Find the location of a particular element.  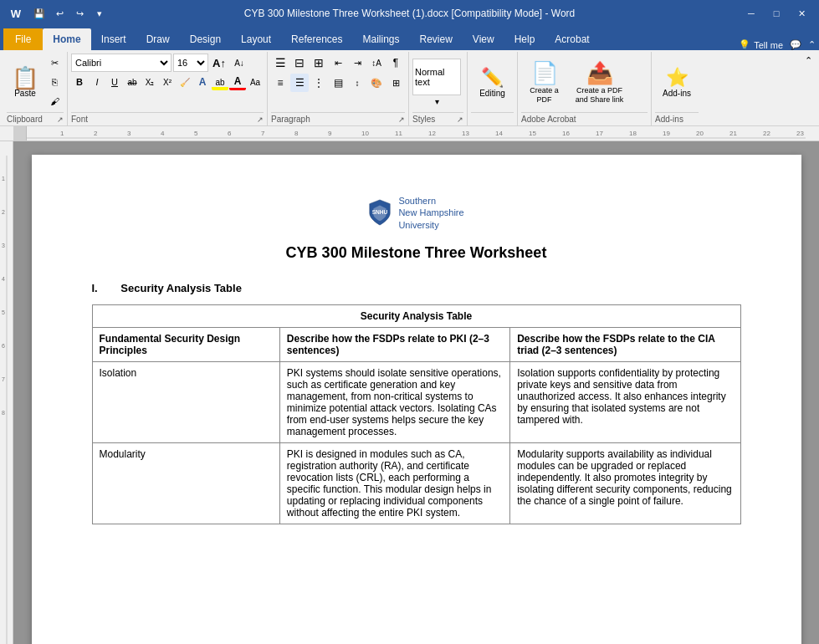

clear-format-btn: 🧹 is located at coordinates (185, 82).